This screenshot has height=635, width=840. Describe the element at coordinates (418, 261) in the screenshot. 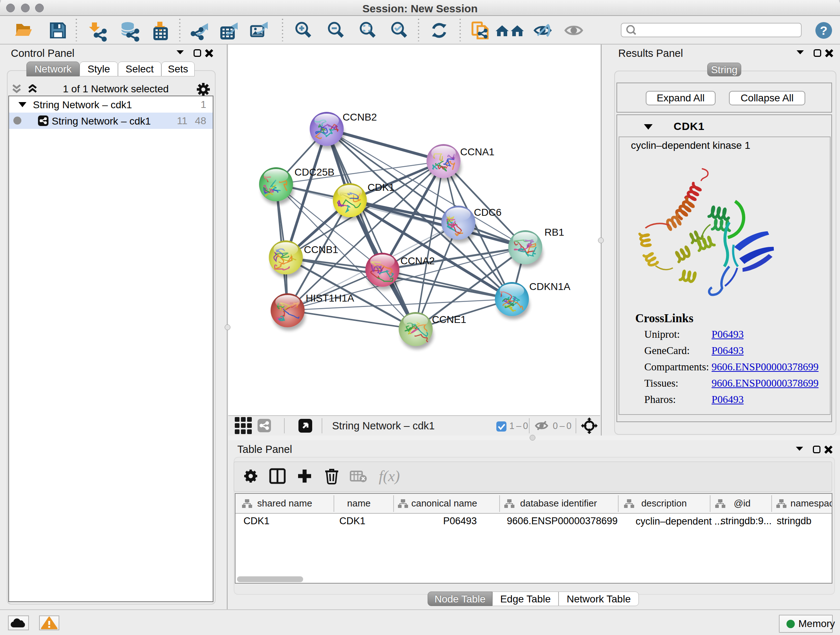

I see `svg-text: CCNA2` at that location.